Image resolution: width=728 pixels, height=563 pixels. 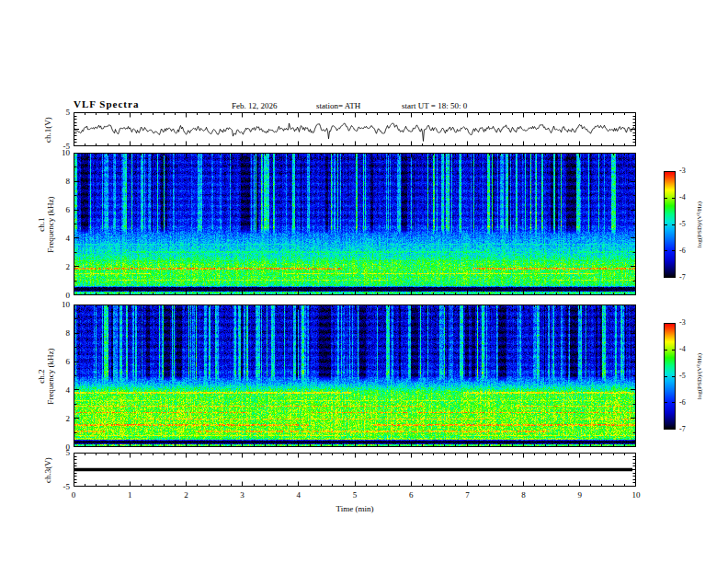 What do you see at coordinates (40, 375) in the screenshot?
I see `ch2-spec-ylabel-channel: ch.2` at bounding box center [40, 375].